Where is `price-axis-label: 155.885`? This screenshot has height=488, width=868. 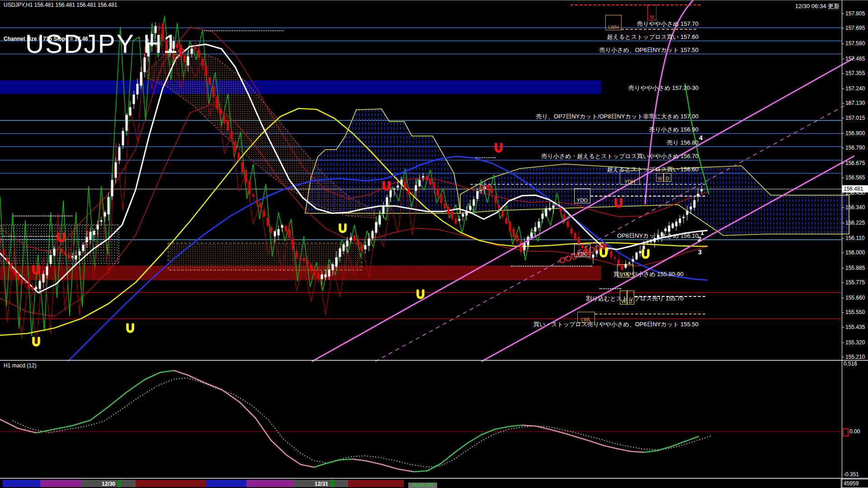 price-axis-label: 155.885 is located at coordinates (855, 268).